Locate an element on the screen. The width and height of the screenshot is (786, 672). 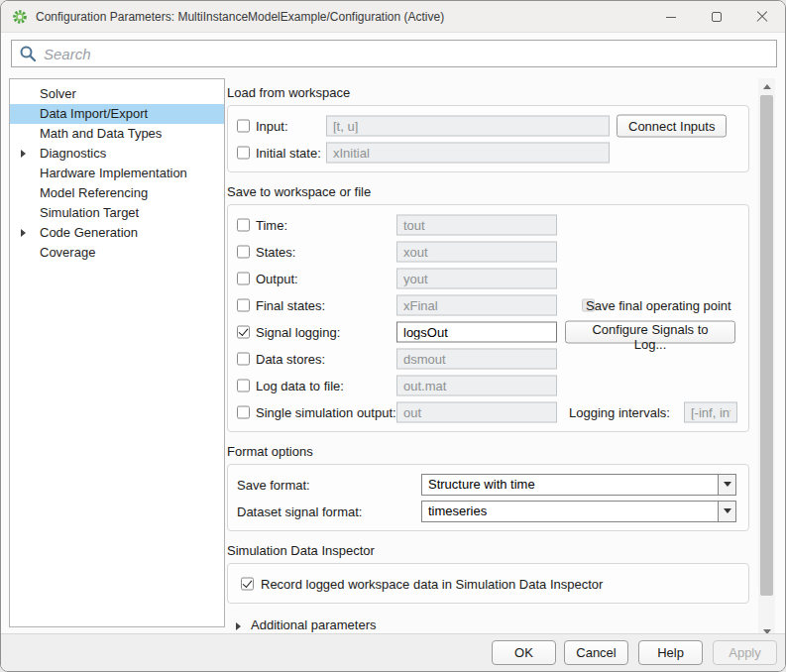
signal-logging-label: Signal logging: is located at coordinates (297, 331).